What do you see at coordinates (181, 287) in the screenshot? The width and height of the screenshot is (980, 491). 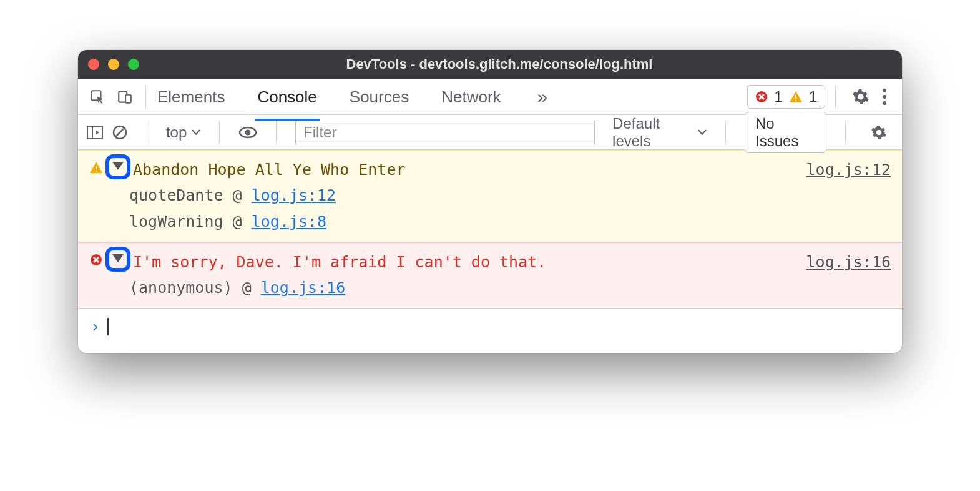 I see `stack-fn: (anonymous)` at bounding box center [181, 287].